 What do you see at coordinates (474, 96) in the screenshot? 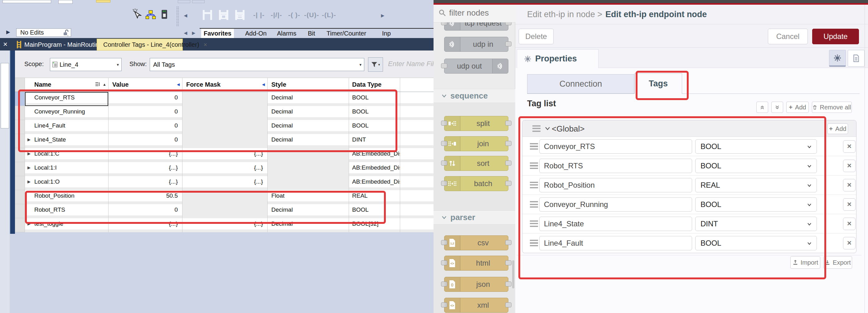
I see `palette-section-sequence: sequence` at bounding box center [474, 96].